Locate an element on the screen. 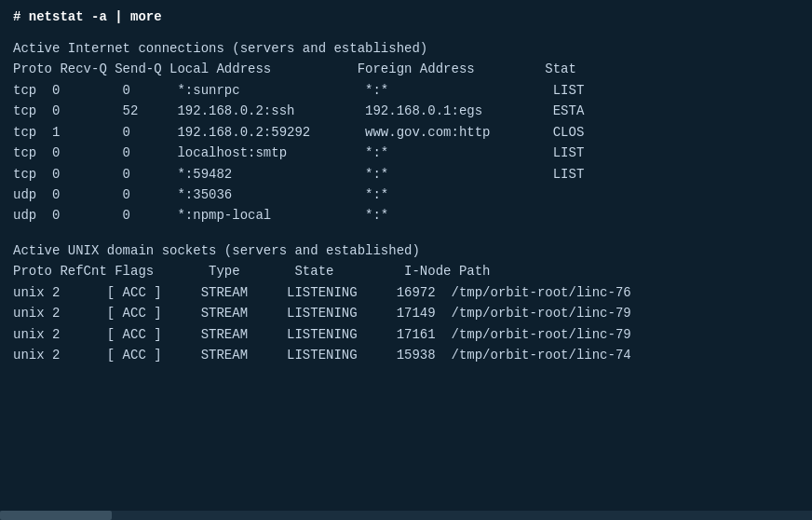 The height and width of the screenshot is (520, 812). table-row: tcp 0 0 *:sunrpc *:* LIST is located at coordinates (406, 90).